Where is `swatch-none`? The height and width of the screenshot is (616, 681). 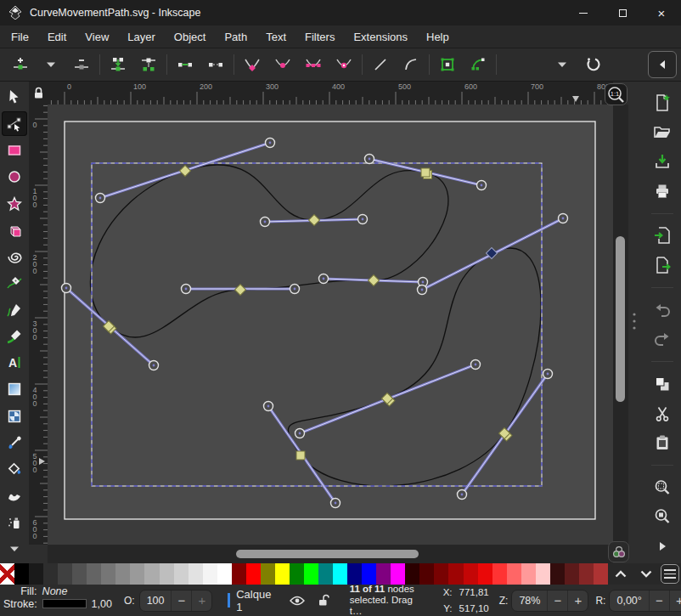 swatch-none is located at coordinates (7, 574).